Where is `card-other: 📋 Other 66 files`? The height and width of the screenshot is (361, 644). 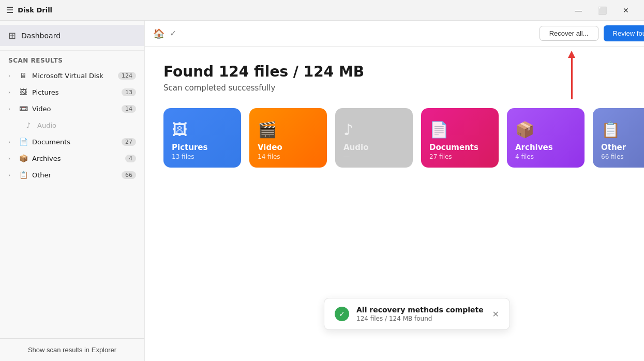 card-other: 📋 Other 66 files is located at coordinates (619, 138).